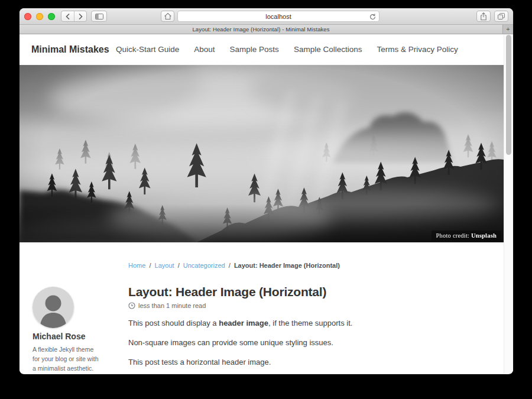 The image size is (532, 399). I want to click on photo-credit-label: Photo credit:, so click(454, 235).